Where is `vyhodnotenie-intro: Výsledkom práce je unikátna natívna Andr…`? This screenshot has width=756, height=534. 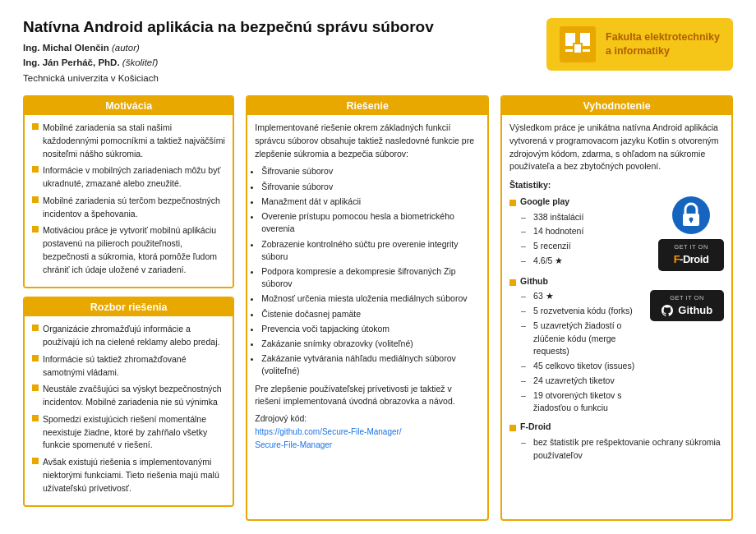 vyhodnotenie-intro: Výsledkom práce je unikátna natívna Andr… is located at coordinates (616, 148).